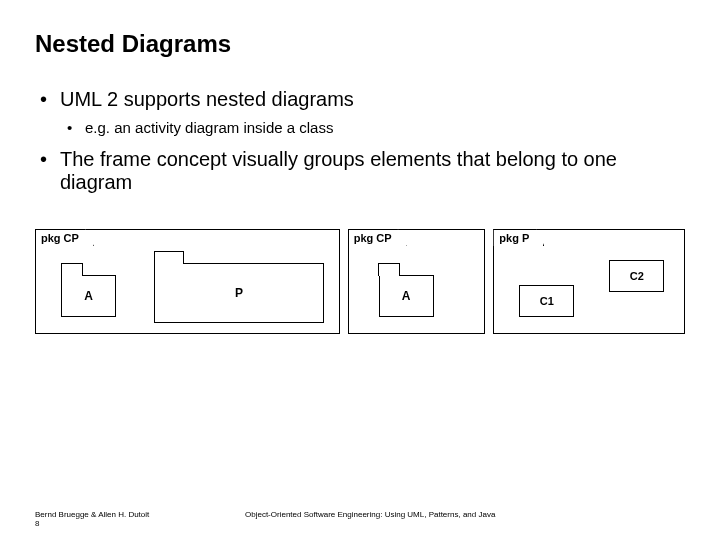 This screenshot has width=720, height=540. What do you see at coordinates (372, 100) in the screenshot?
I see `bullet-1: UML 2 supports nested diagrams` at bounding box center [372, 100].